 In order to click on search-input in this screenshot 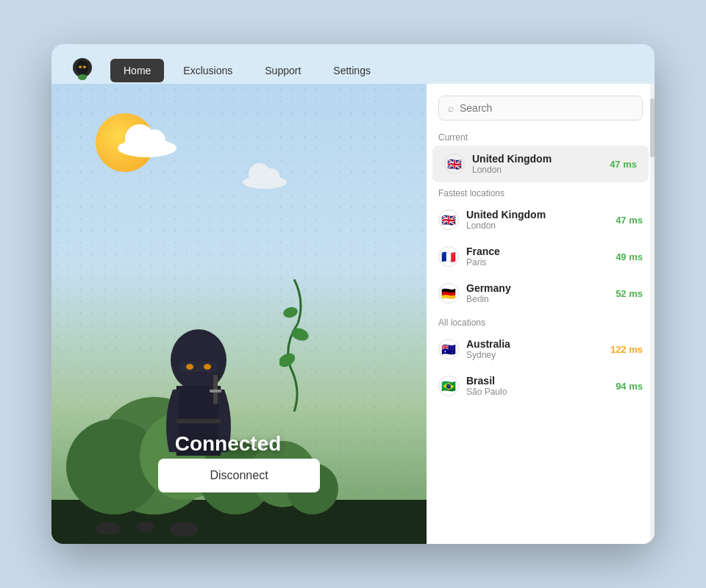, I will do `click(546, 108)`.